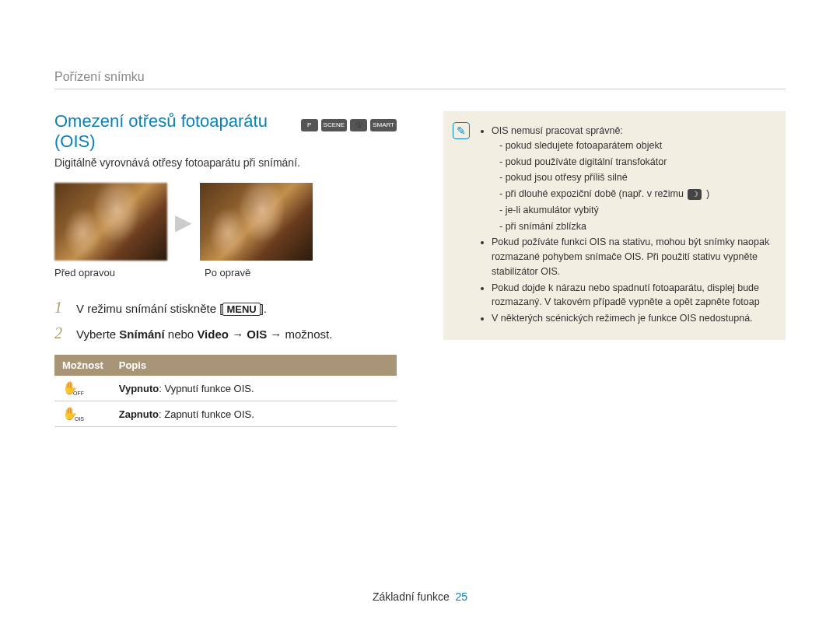  I want to click on mode-icons: P SCENE 🎥 SMART, so click(348, 125).